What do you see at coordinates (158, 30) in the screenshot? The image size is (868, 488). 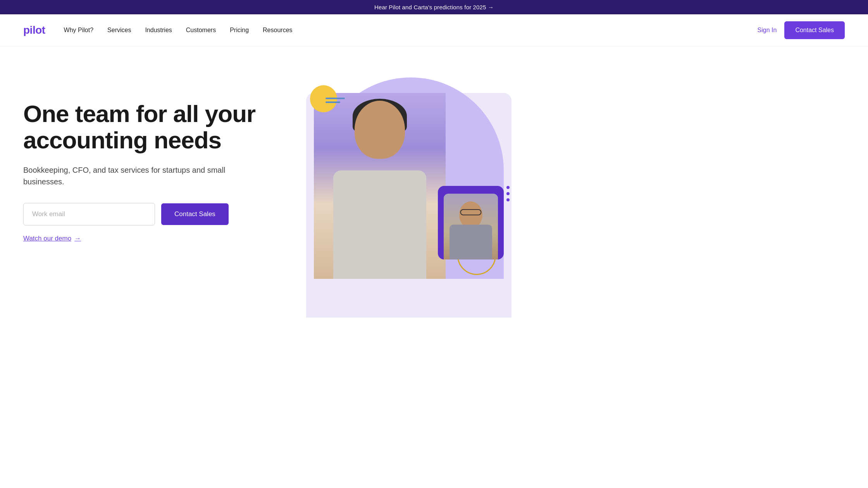 I see `nav-industries: Industries` at bounding box center [158, 30].